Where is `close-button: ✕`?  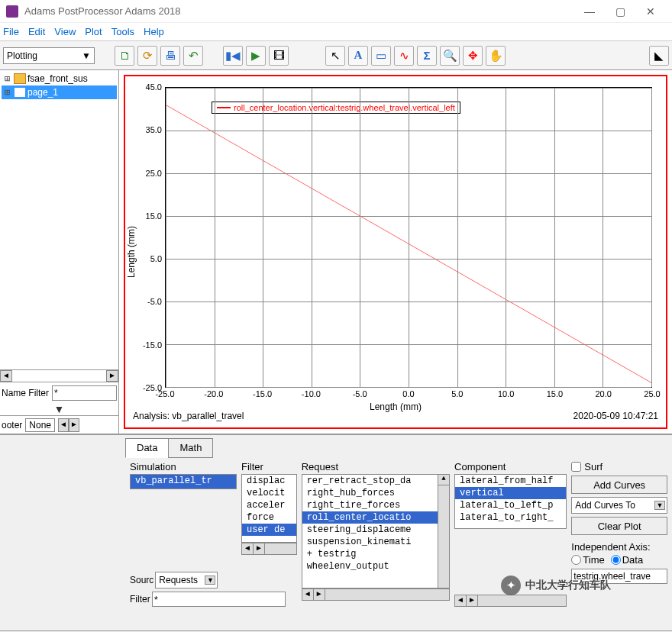 close-button: ✕ is located at coordinates (651, 11).